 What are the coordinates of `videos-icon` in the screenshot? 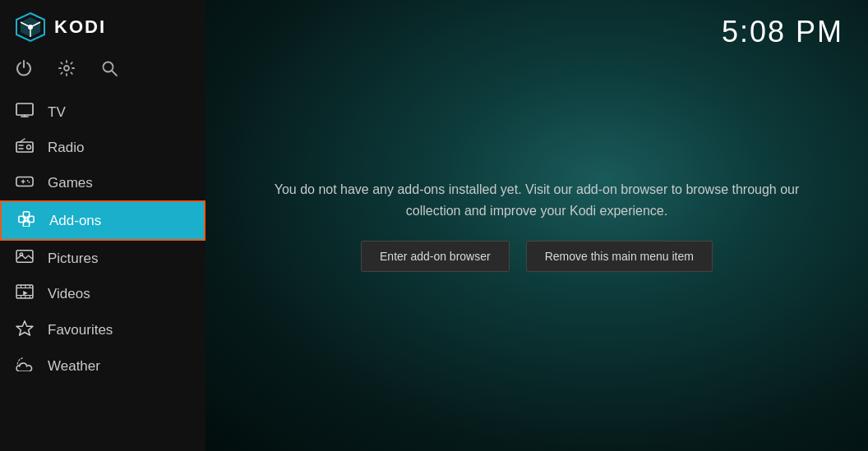 It's located at (25, 294).